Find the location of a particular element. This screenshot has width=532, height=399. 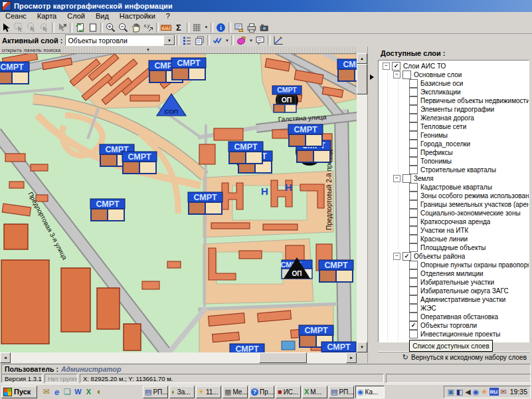

task-button: ◐За... is located at coordinates (182, 392).